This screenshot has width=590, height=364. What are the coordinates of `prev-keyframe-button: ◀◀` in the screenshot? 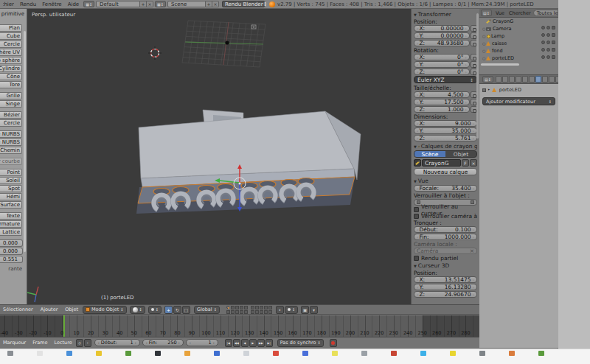 It's located at (237, 343).